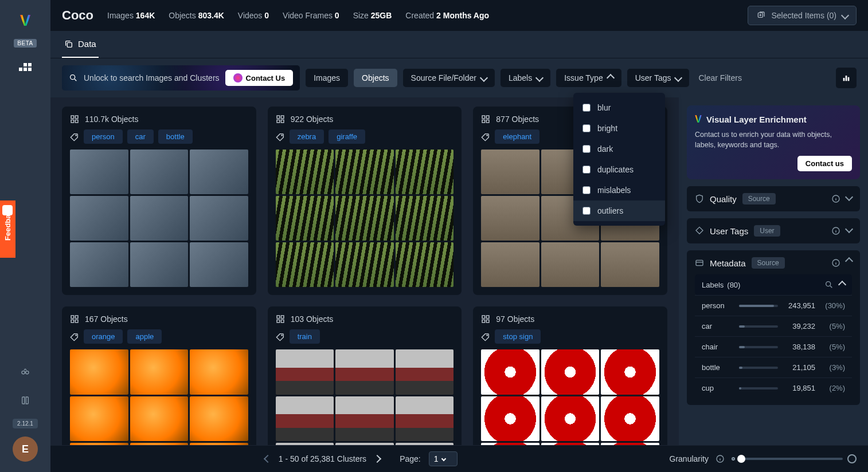 This screenshot has height=472, width=868. Describe the element at coordinates (449, 78) in the screenshot. I see `filter-source: Source File/Folder` at that location.